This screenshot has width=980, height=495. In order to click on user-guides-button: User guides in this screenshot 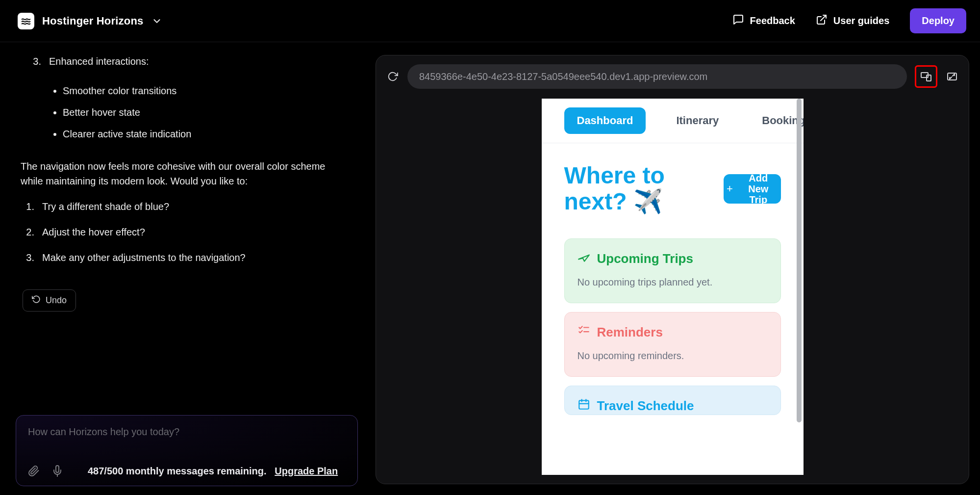, I will do `click(853, 21)`.